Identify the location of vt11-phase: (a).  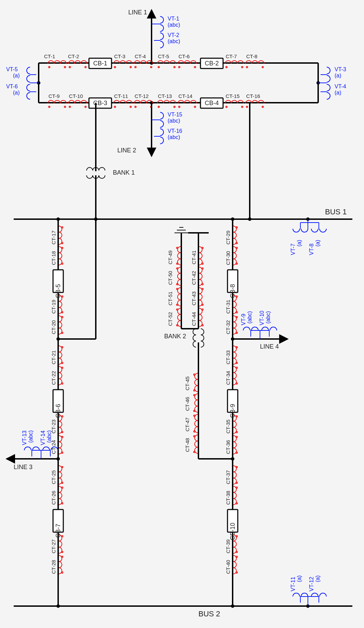
(299, 579).